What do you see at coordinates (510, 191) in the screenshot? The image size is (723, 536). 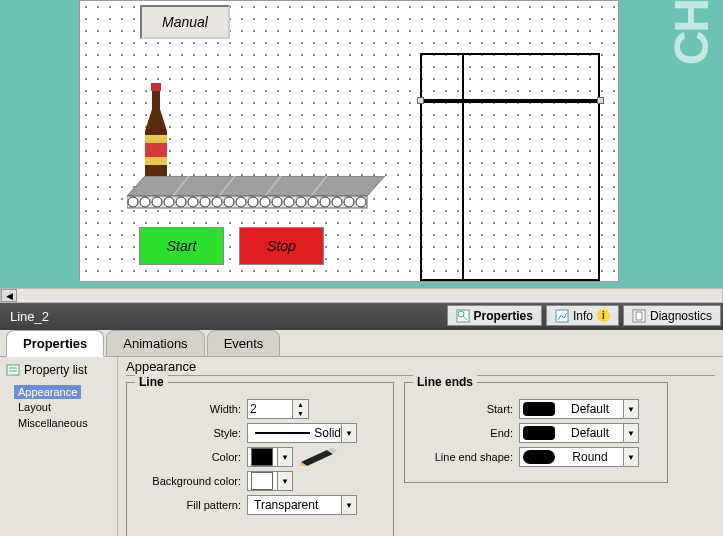 I see `shape-rect-main` at bounding box center [510, 191].